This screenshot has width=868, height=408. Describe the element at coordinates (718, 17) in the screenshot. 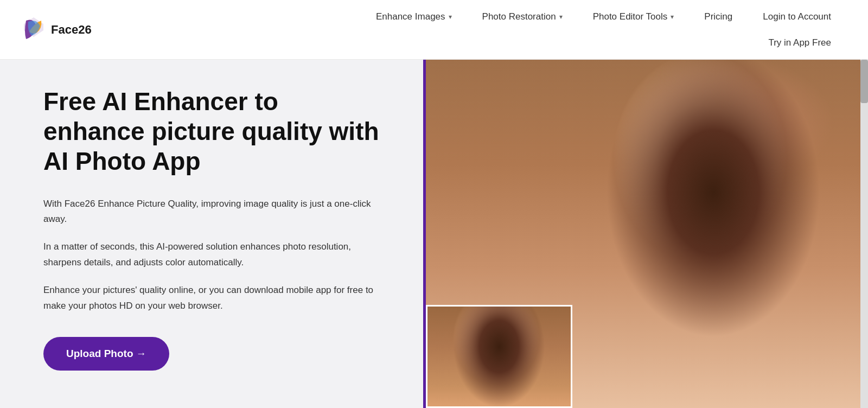

I see `nav-pricing: Pricing` at that location.